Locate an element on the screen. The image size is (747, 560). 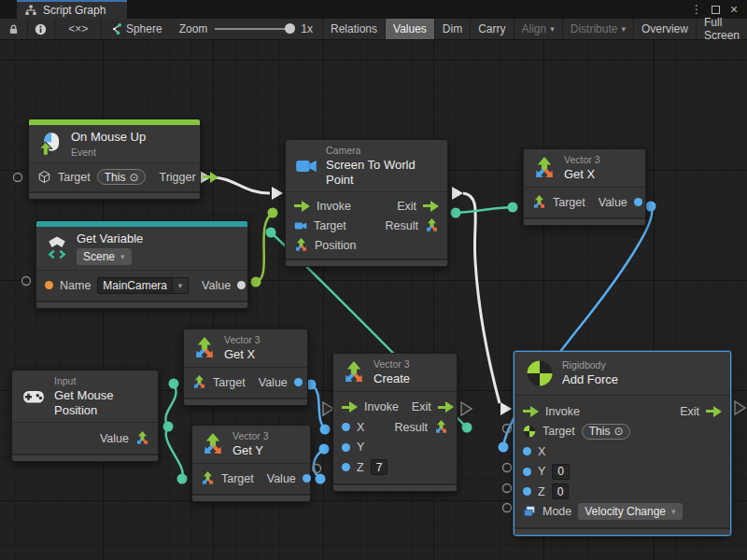
port-label-y: Y is located at coordinates (542, 471).